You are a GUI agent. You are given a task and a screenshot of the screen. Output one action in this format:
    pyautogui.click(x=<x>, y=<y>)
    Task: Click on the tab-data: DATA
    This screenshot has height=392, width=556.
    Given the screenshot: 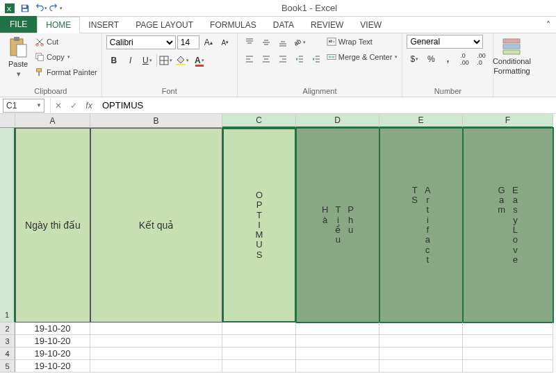 What is the action you would take?
    pyautogui.click(x=284, y=25)
    